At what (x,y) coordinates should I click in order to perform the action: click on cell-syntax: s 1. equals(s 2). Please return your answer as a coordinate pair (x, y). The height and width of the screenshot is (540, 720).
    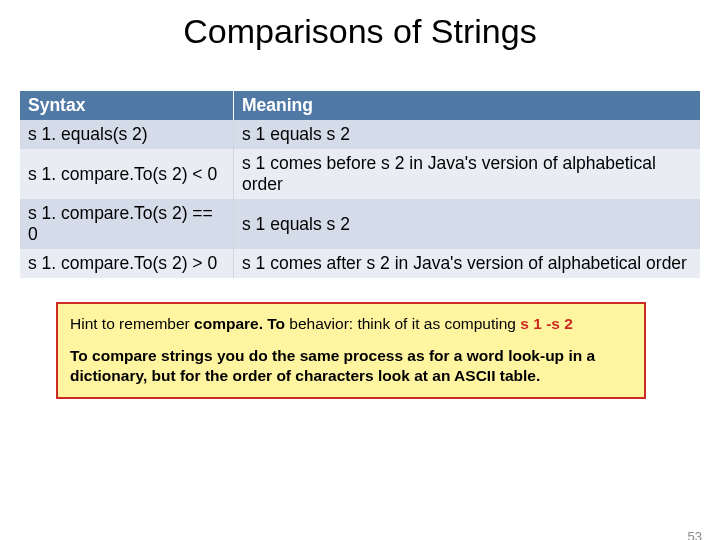
    Looking at the image, I should click on (126, 134).